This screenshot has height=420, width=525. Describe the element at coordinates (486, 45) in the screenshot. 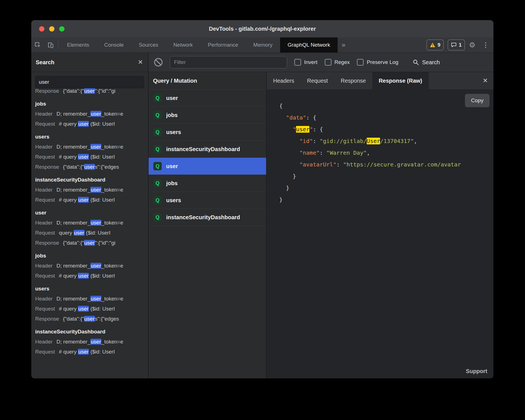

I see `kebab-menu-icon: ⋮` at that location.